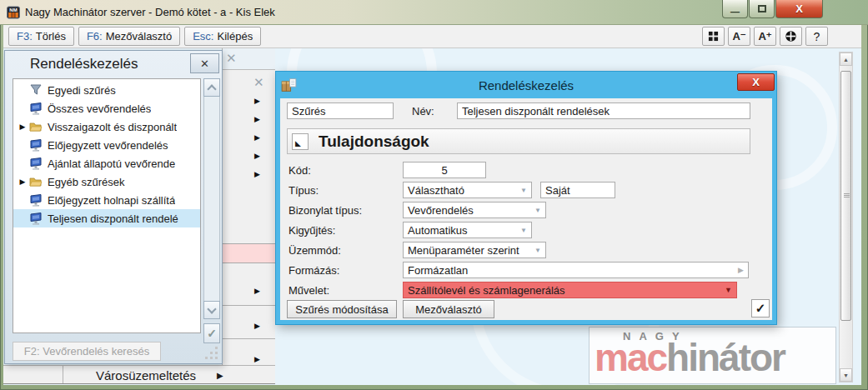 This screenshot has height=390, width=868. I want to click on properties-section-header: ◣ Tulajdonságok, so click(519, 142).